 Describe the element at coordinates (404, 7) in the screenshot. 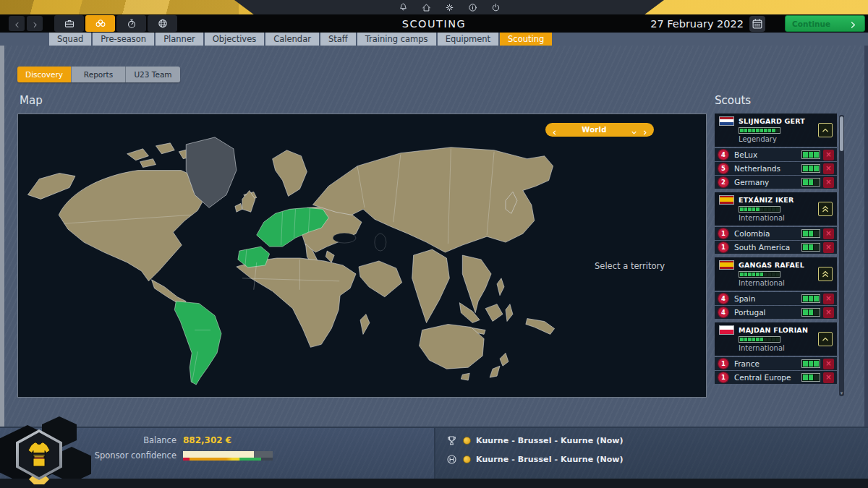

I see `bell-icon` at that location.